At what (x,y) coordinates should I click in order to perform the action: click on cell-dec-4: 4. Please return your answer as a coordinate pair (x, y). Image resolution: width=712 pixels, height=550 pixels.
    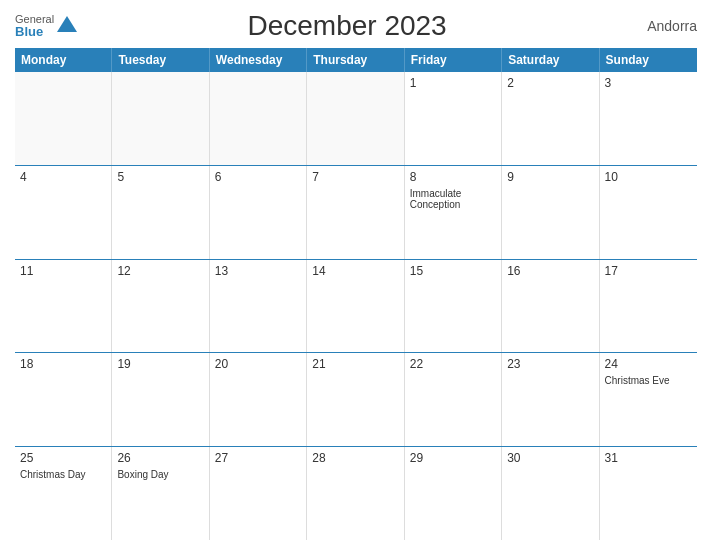
    Looking at the image, I should click on (64, 212).